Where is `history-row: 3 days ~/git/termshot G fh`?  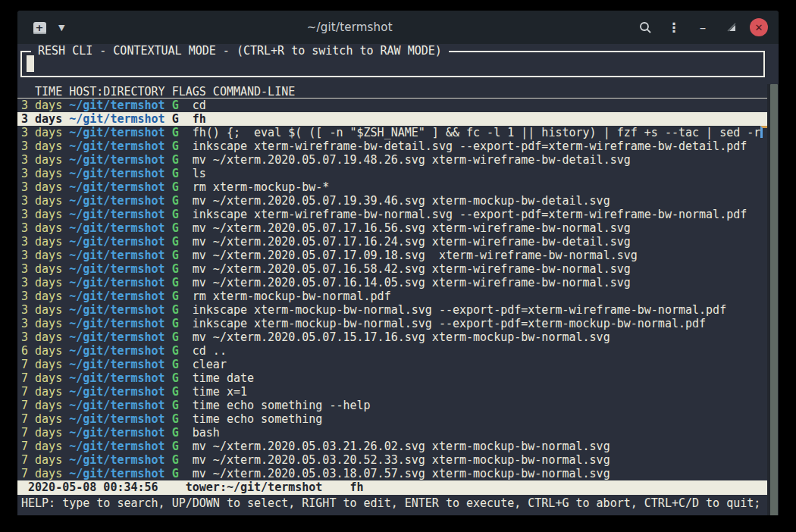 history-row: 3 days ~/git/termshot G fh is located at coordinates (398, 119).